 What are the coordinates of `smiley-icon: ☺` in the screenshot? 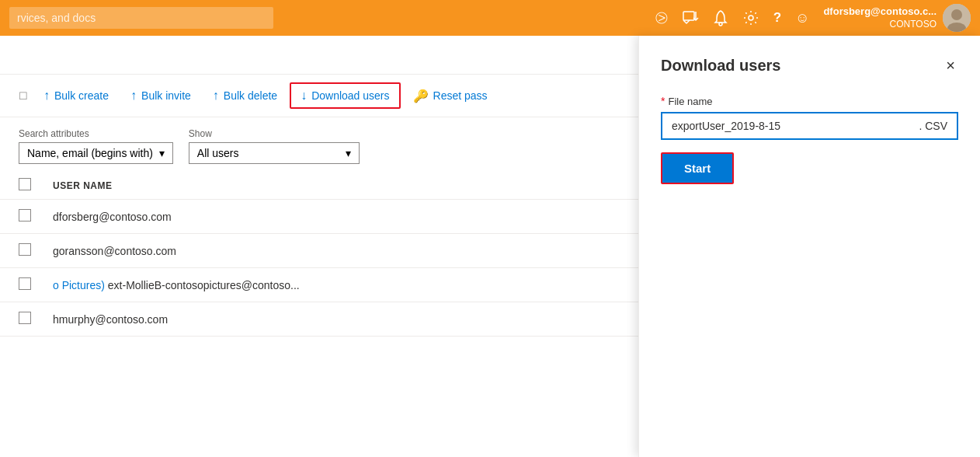 It's located at (802, 19).